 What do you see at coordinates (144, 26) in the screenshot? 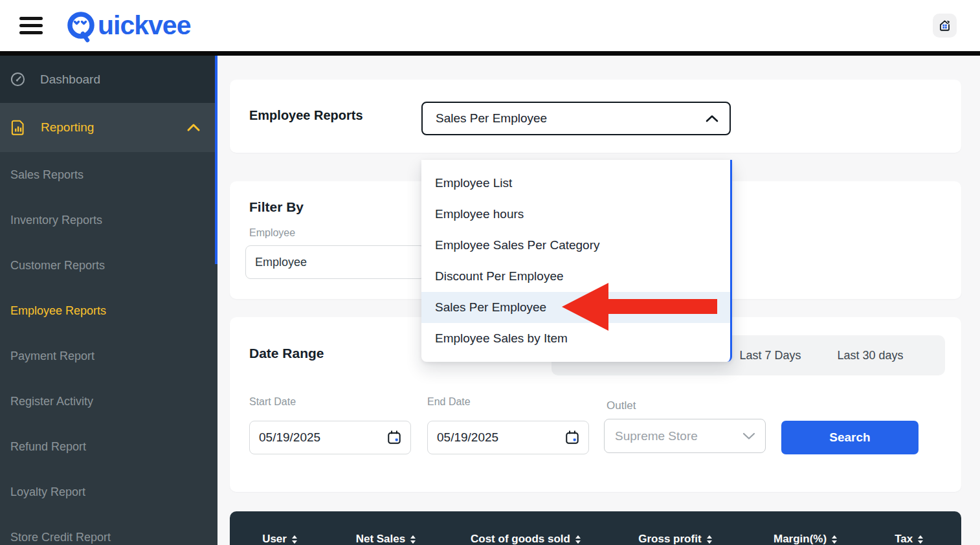
I see `logo-text: uickvee` at bounding box center [144, 26].